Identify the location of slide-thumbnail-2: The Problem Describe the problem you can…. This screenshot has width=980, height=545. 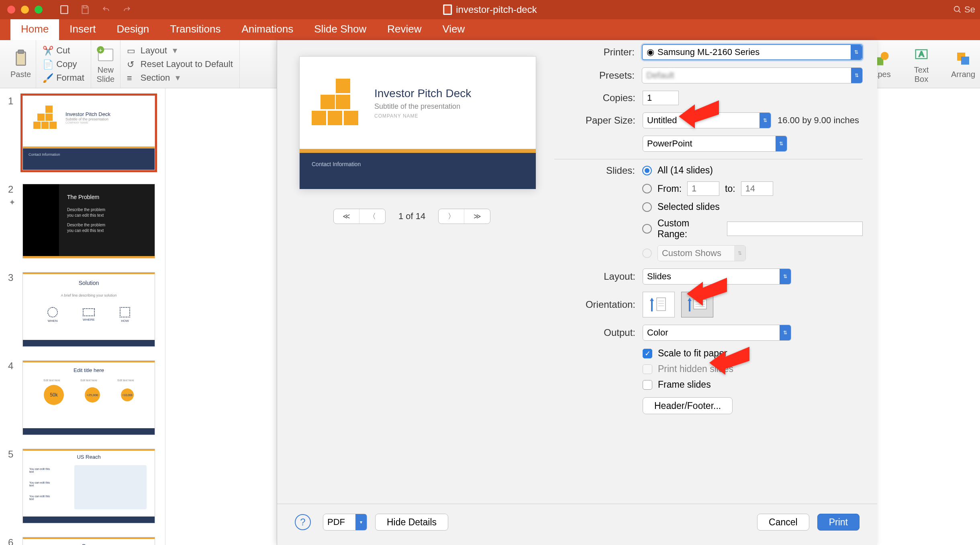
(89, 221).